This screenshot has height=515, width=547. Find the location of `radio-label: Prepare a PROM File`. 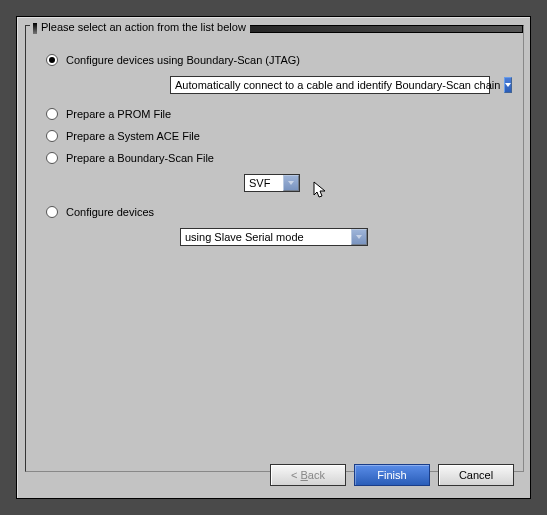

radio-label: Prepare a PROM File is located at coordinates (118, 114).